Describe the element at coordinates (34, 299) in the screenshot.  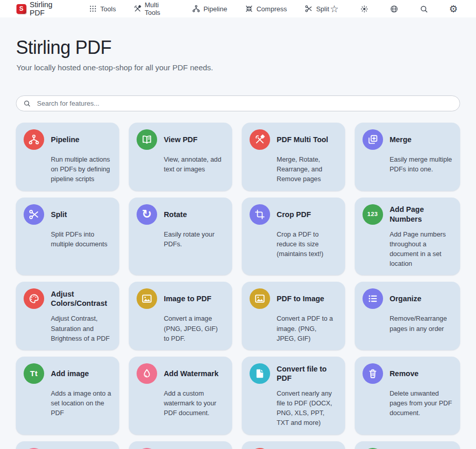
I see `palette-icon` at that location.